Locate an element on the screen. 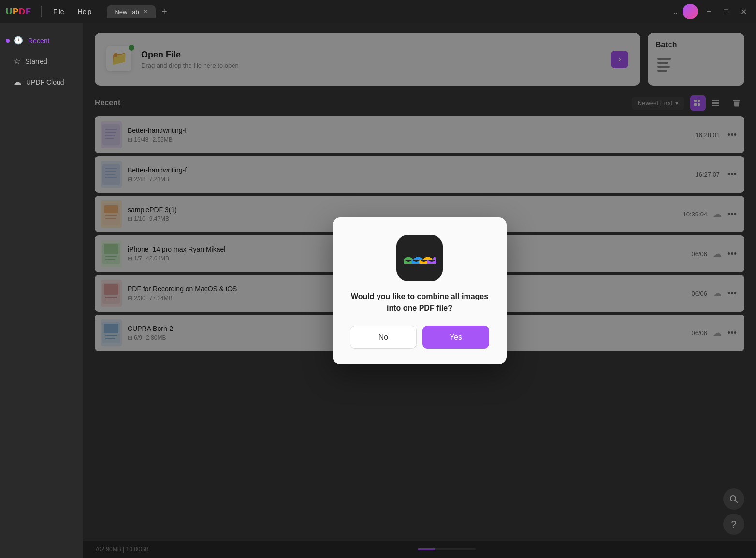 The height and width of the screenshot is (558, 756). sidebar-label-recent: Recent is located at coordinates (39, 41).